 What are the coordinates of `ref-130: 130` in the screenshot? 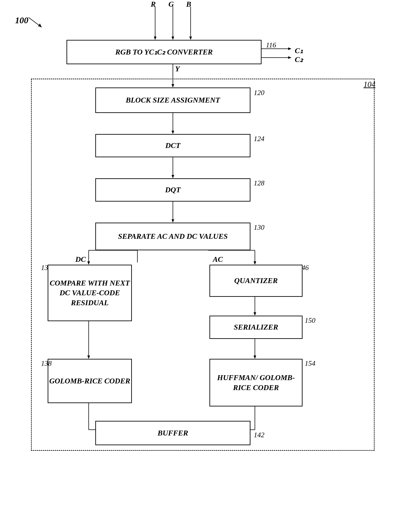 It's located at (259, 227).